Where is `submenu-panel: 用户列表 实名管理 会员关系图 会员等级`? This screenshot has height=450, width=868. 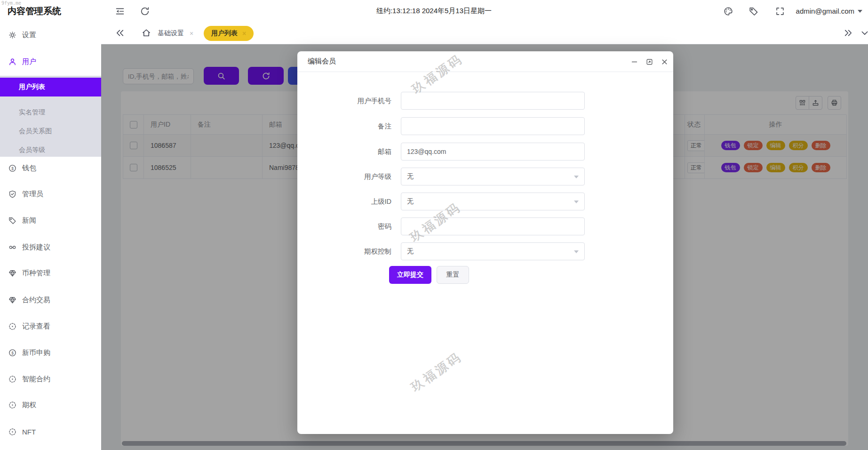
submenu-panel: 用户列表 实名管理 会员关系图 会员等级 is located at coordinates (51, 116).